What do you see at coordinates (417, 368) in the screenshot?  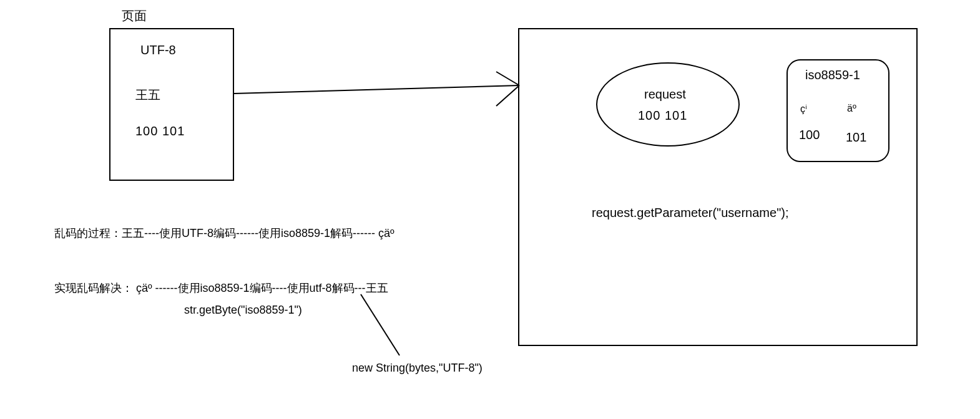 I see `newstring-code: new String(bytes,"UTF-8")` at bounding box center [417, 368].